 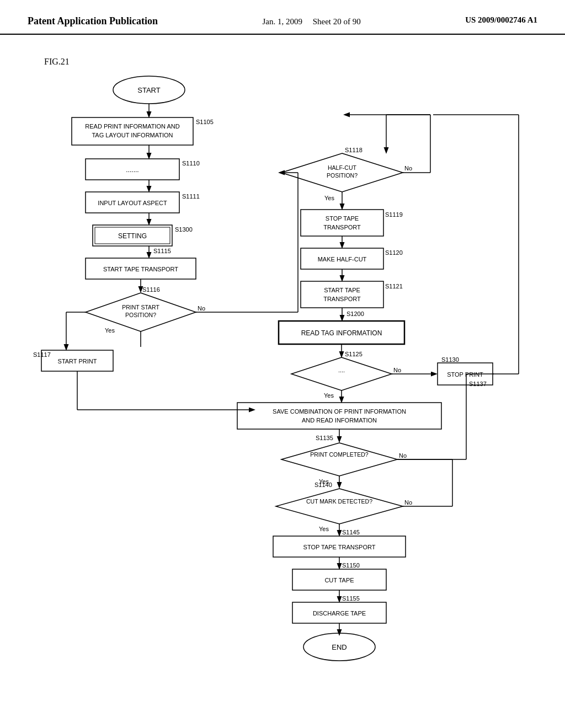 I want to click on sheet-label: Sheet 20 of 90, so click(x=337, y=22).